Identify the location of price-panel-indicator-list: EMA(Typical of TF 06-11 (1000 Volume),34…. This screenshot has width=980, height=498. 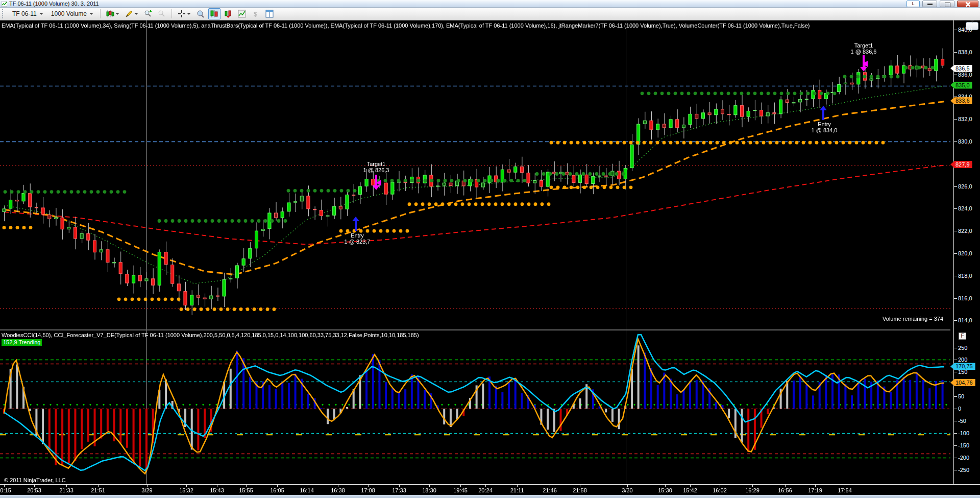
(405, 26).